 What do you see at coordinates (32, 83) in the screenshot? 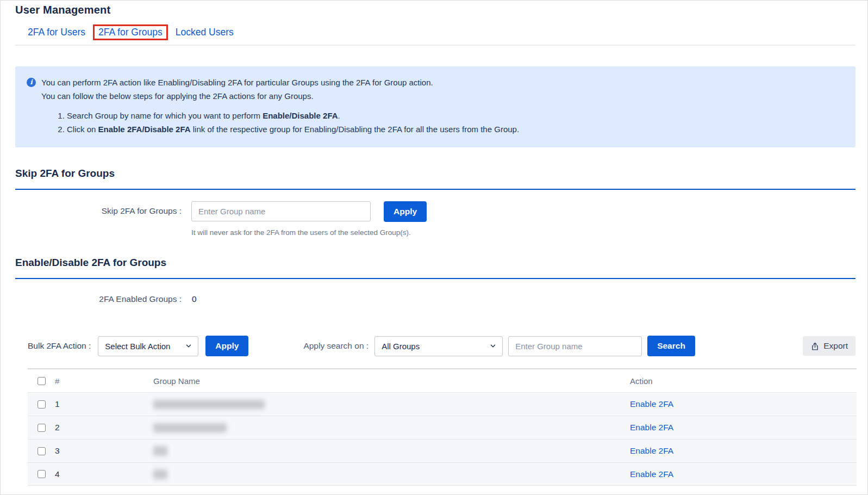
I see `info-icon: i` at bounding box center [32, 83].